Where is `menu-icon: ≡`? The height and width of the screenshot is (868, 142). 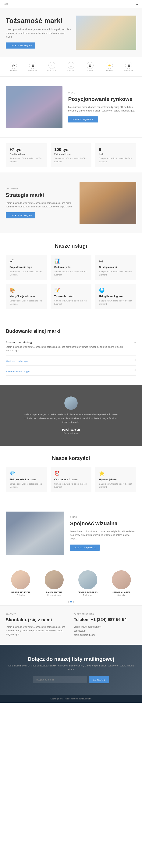 menu-icon: ≡ is located at coordinates (137, 4).